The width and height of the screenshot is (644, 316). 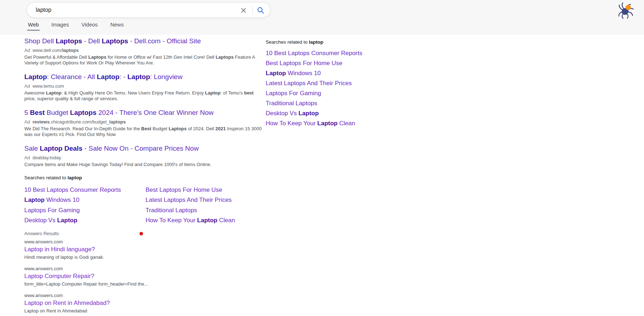 What do you see at coordinates (114, 276) in the screenshot?
I see `answer-result: www.answers.com Laptop Computer Repair? …` at bounding box center [114, 276].